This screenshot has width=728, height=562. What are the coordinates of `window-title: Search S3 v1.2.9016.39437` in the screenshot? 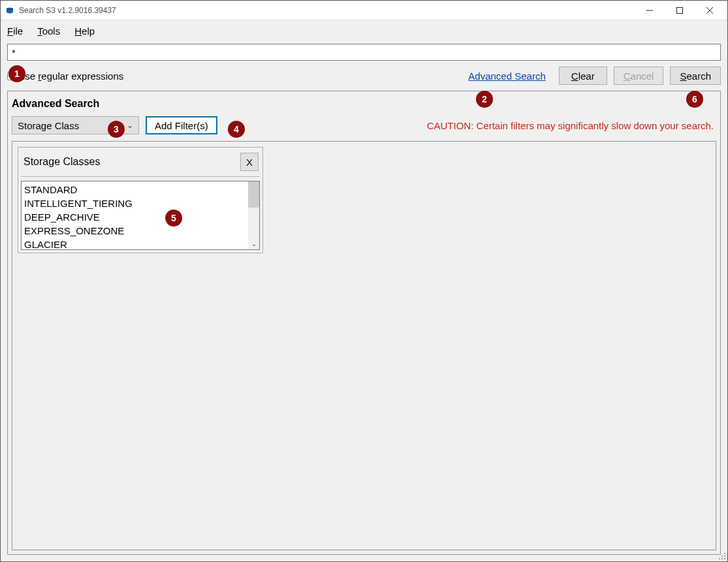 It's located at (68, 10).